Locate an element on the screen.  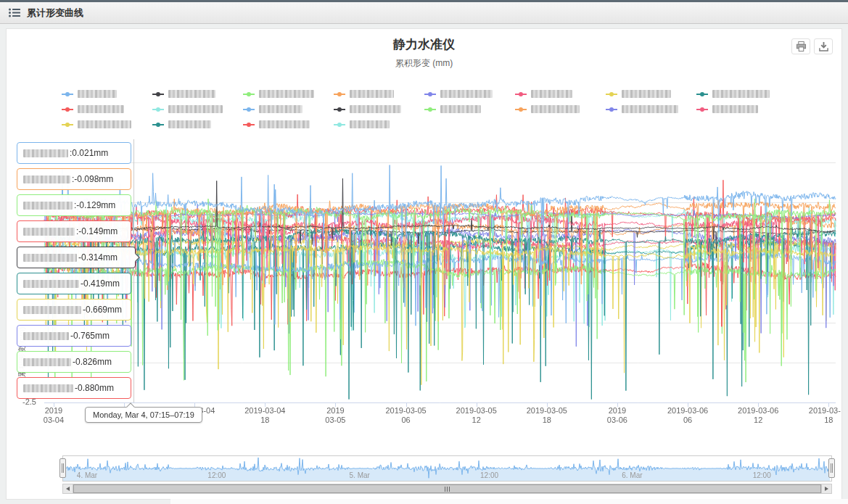
x-axis-label: 2019-03-0518 is located at coordinates (547, 416).